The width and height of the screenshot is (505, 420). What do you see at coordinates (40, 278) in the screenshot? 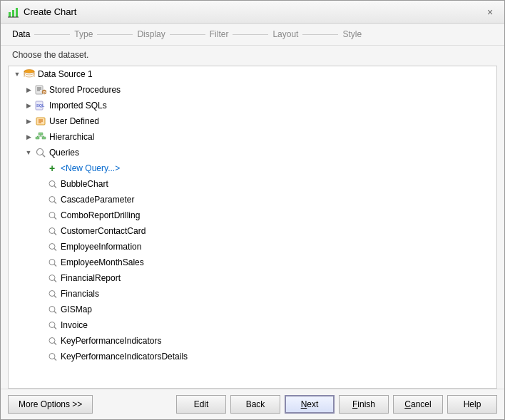
I see `expand-finreport` at bounding box center [40, 278].